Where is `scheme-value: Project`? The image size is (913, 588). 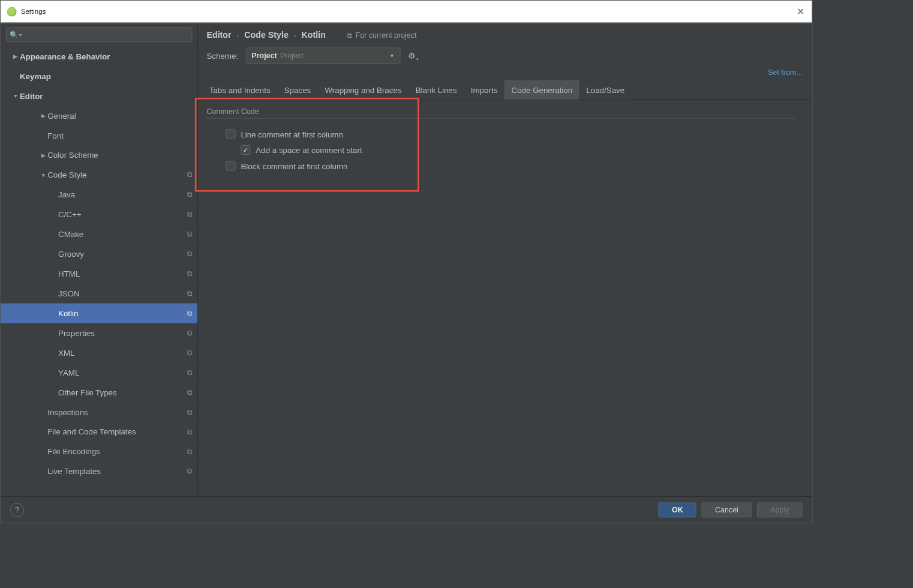
scheme-value: Project is located at coordinates (264, 55).